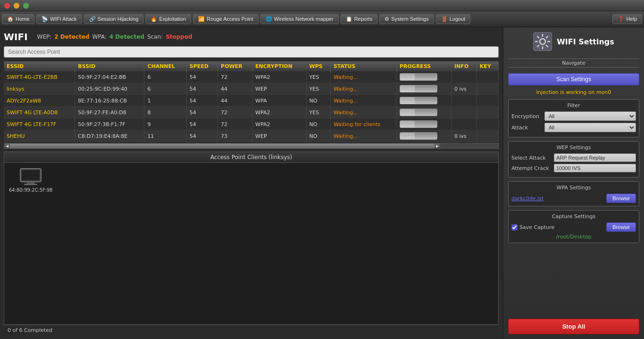 The width and height of the screenshot is (644, 339). I want to click on minimize-button, so click(17, 6).